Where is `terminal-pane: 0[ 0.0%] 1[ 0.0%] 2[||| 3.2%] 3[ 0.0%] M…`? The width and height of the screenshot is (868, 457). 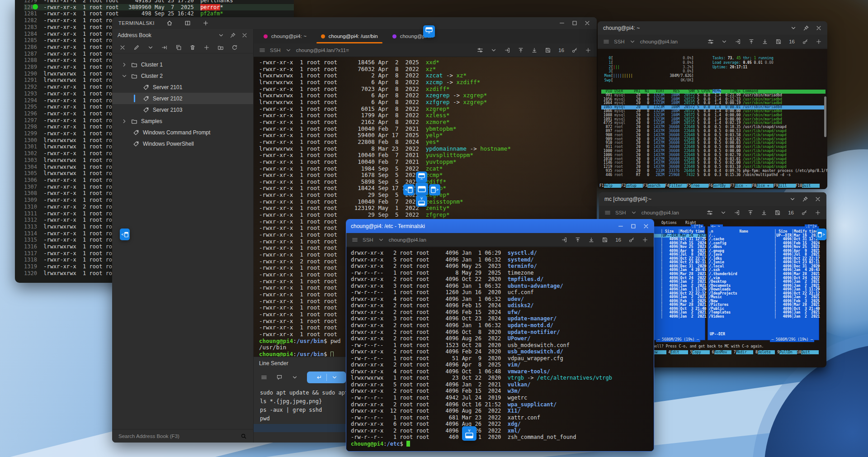 terminal-pane: 0[ 0.0%] 1[ 0.0%] 2[||| 3.2%] 3[ 0.0%] M… is located at coordinates (712, 119).